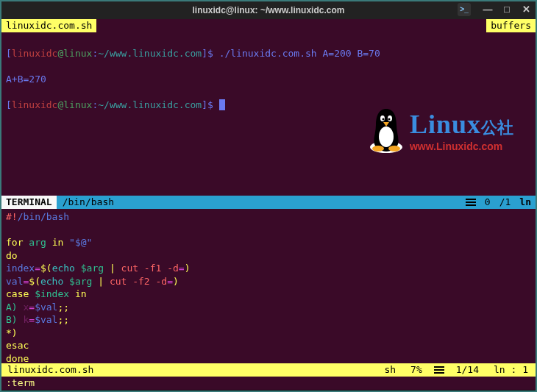 The image size is (537, 392). I want to click on terminal-status-bar: TERMINAL /bin/bash 0 /1 ln, so click(268, 202).